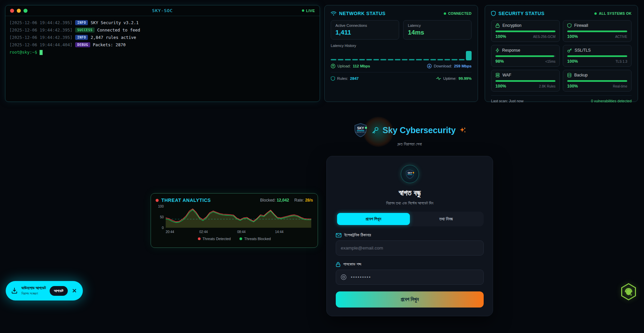  What do you see at coordinates (629, 292) in the screenshot?
I see `support-chat-button` at bounding box center [629, 292].